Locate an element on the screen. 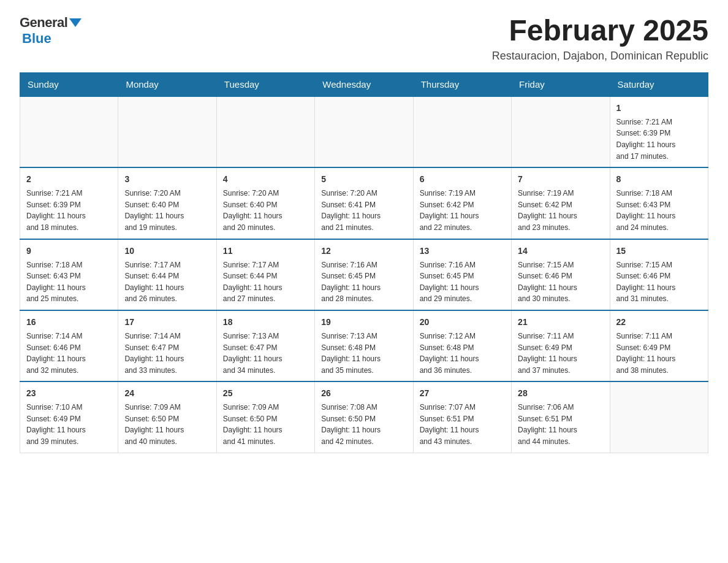 The height and width of the screenshot is (563, 728). calendar-day-cell: 4Sunrise: 7:20 AM Sunset: 6:40 PM Daylig… is located at coordinates (265, 203).